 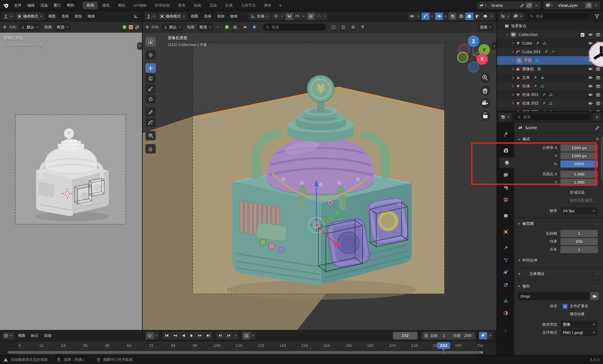 I want to click on wireframe-shading-icon, so click(x=461, y=16).